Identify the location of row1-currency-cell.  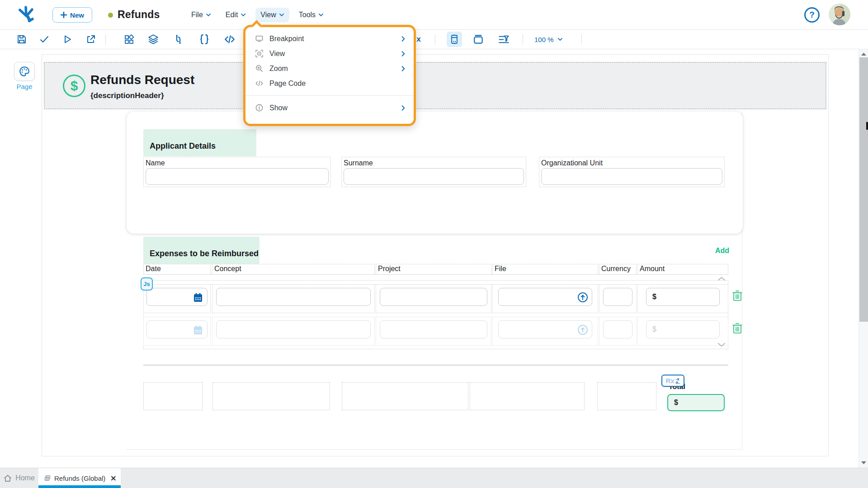
(618, 299).